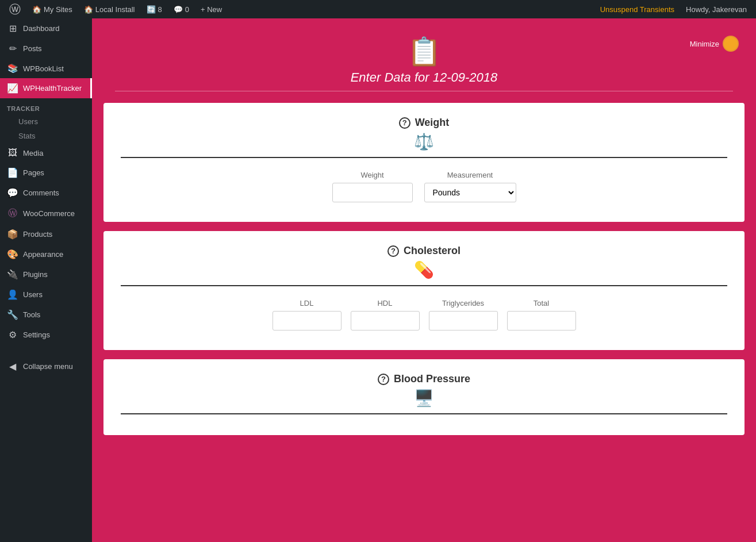  I want to click on tracker-header-icon: 📋, so click(424, 52).